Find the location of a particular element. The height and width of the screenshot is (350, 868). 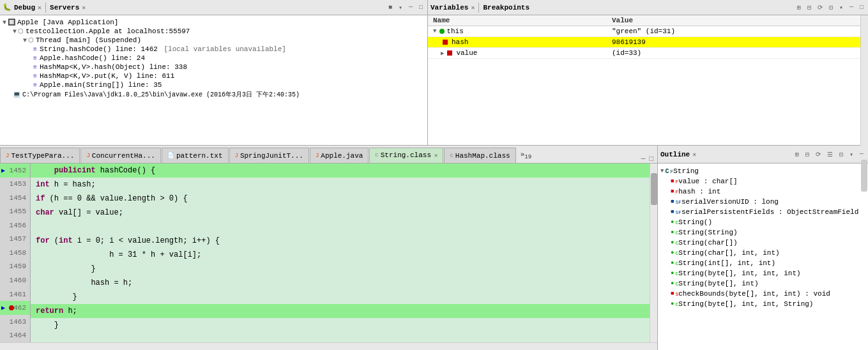

var-toolbar-btn4: ⊡ is located at coordinates (831, 8).